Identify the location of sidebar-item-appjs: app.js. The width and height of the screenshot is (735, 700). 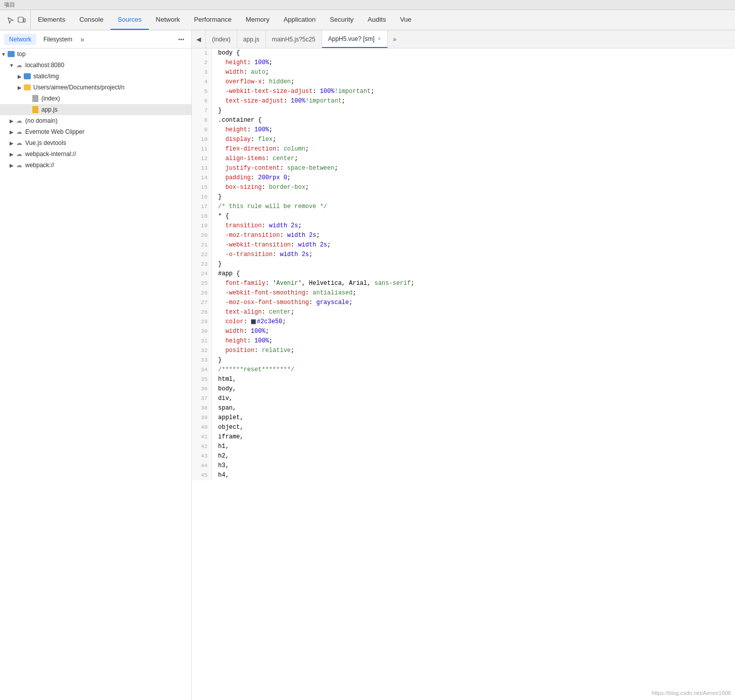
(96, 110).